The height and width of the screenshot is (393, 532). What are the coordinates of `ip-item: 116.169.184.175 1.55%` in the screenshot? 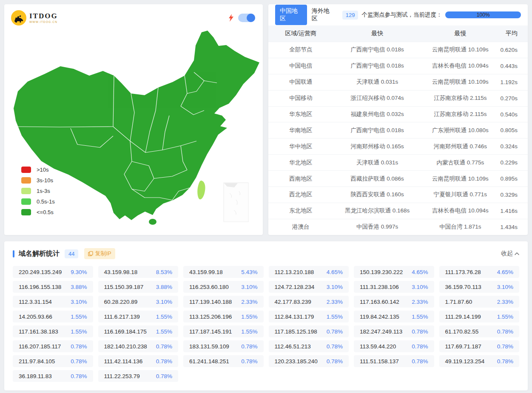 It's located at (139, 331).